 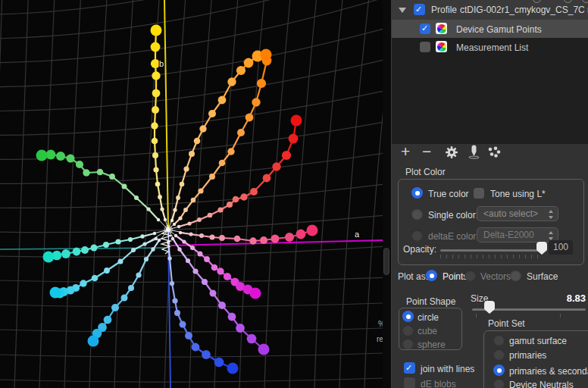 I want to click on point-set-title: Point Set, so click(x=506, y=324).